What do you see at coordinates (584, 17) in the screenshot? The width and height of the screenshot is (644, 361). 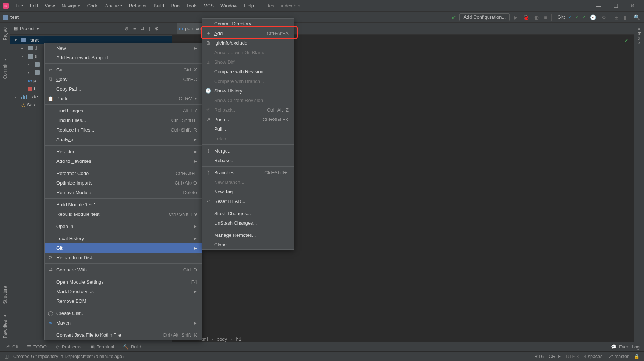 I see `git-push-icon: ↗` at bounding box center [584, 17].